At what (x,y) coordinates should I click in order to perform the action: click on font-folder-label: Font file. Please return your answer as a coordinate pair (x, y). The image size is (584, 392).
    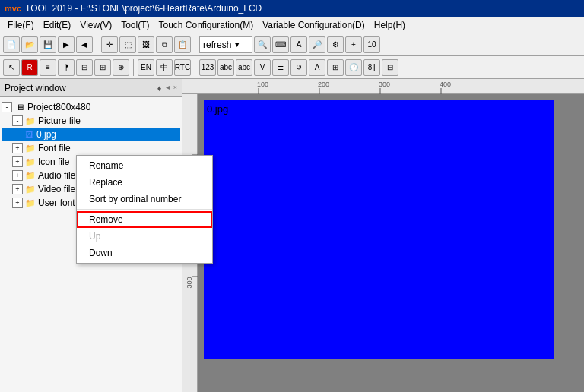
    Looking at the image, I should click on (55, 148).